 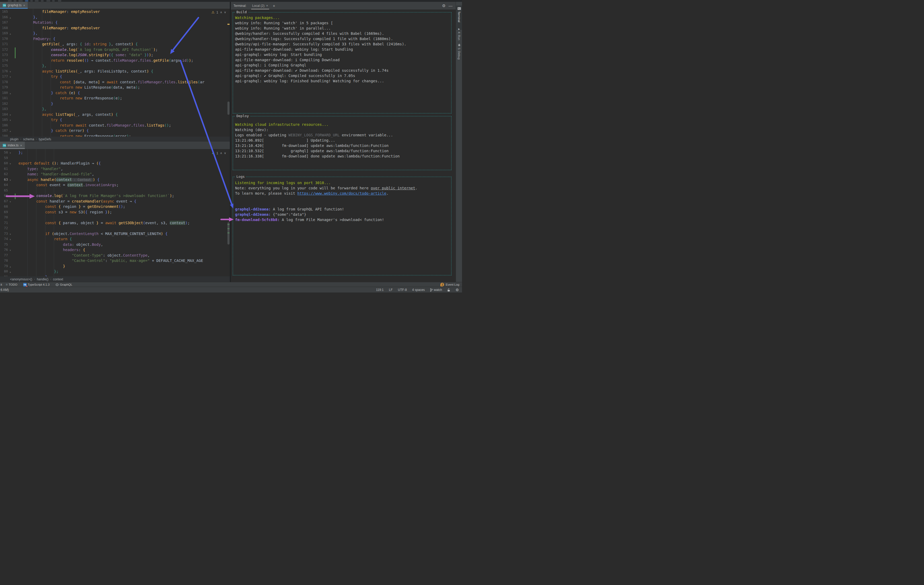 What do you see at coordinates (115, 239) in the screenshot?
I see `code-line: 74▾ return {` at bounding box center [115, 239].